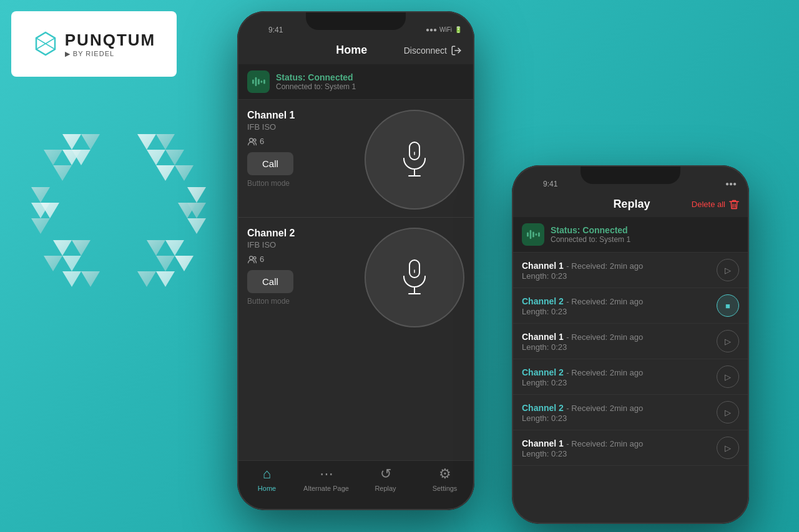 Image resolution: width=799 pixels, height=532 pixels. Describe the element at coordinates (630, 235) in the screenshot. I see `status-banner-right: Status: Connected Connected to: System 1` at that location.